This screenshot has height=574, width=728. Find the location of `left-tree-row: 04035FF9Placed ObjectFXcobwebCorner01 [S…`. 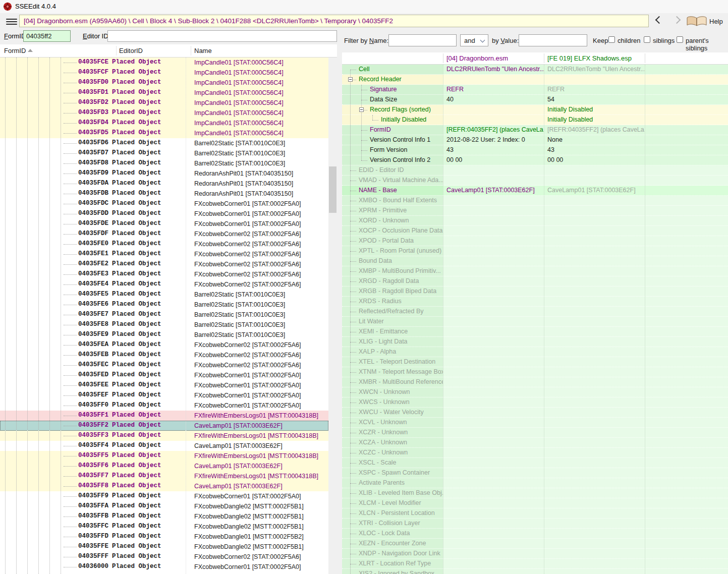

left-tree-row: 04035FF9Placed ObjectFXcobwebCorner01 [S… is located at coordinates (164, 496).